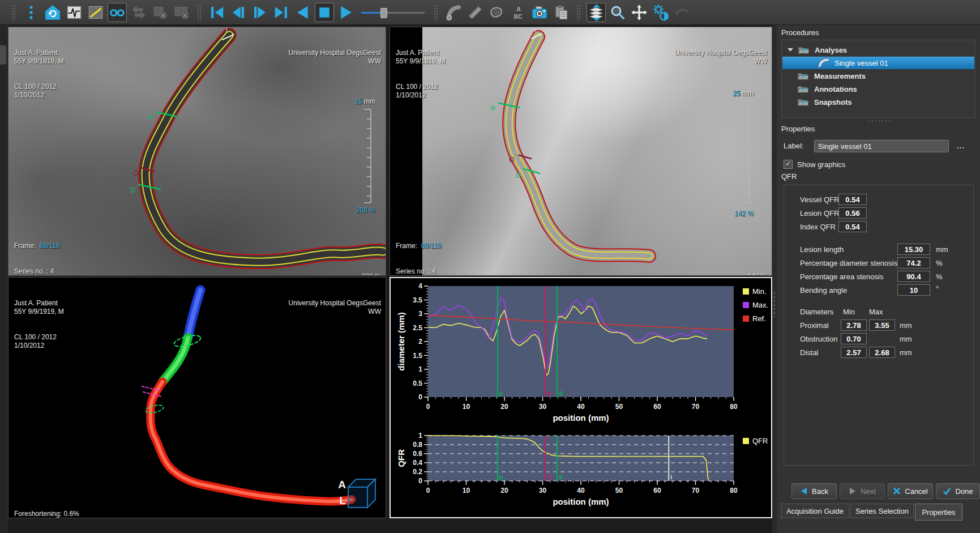  Describe the element at coordinates (518, 12) in the screenshot. I see `text-annotation-icon: ABC` at that location.